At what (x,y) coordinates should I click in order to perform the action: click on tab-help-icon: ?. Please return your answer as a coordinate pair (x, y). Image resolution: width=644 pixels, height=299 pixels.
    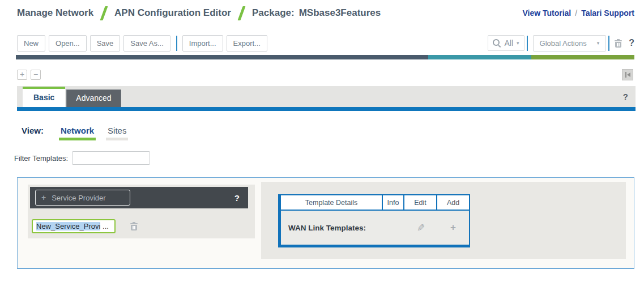
    Looking at the image, I should click on (625, 96).